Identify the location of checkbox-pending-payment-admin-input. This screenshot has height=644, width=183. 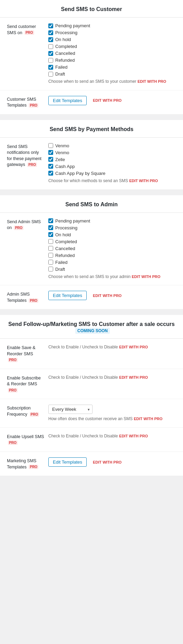
(51, 221).